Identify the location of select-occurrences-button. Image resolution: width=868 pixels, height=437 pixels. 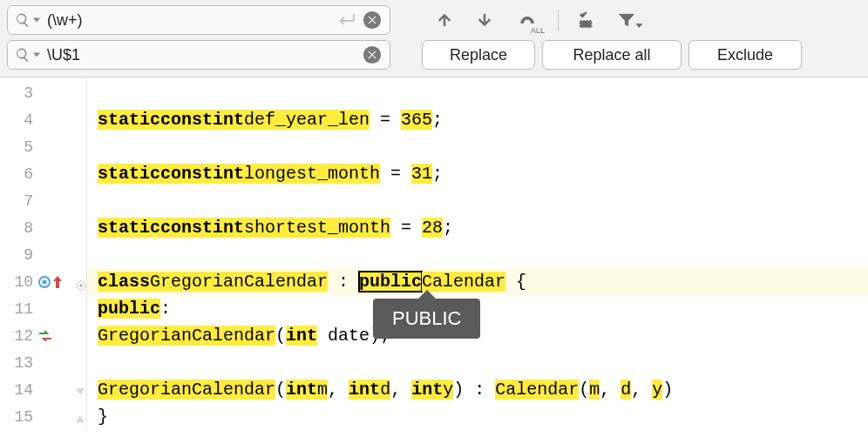
(587, 20).